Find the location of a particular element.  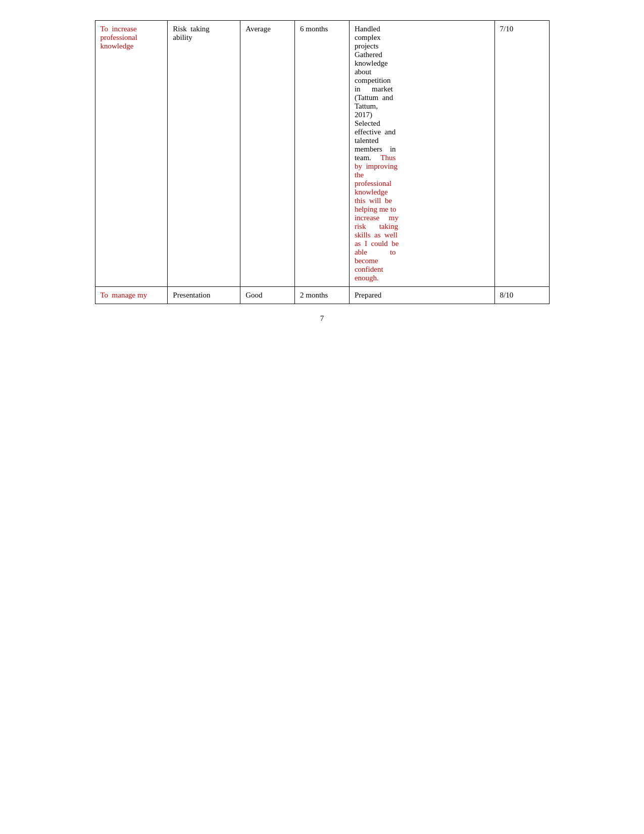

rating2-value: Good is located at coordinates (254, 295).